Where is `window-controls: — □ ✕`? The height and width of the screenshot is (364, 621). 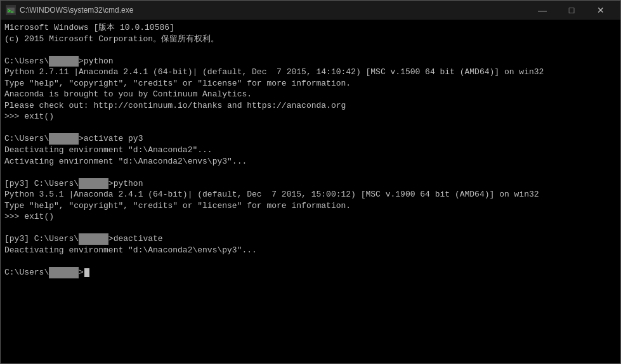
window-controls: — □ ✕ is located at coordinates (572, 10).